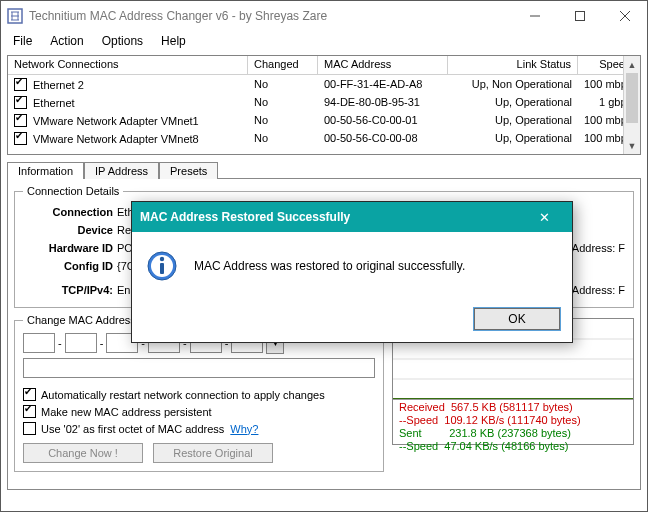  What do you see at coordinates (632, 98) in the screenshot?
I see `scroll-thumb` at bounding box center [632, 98].